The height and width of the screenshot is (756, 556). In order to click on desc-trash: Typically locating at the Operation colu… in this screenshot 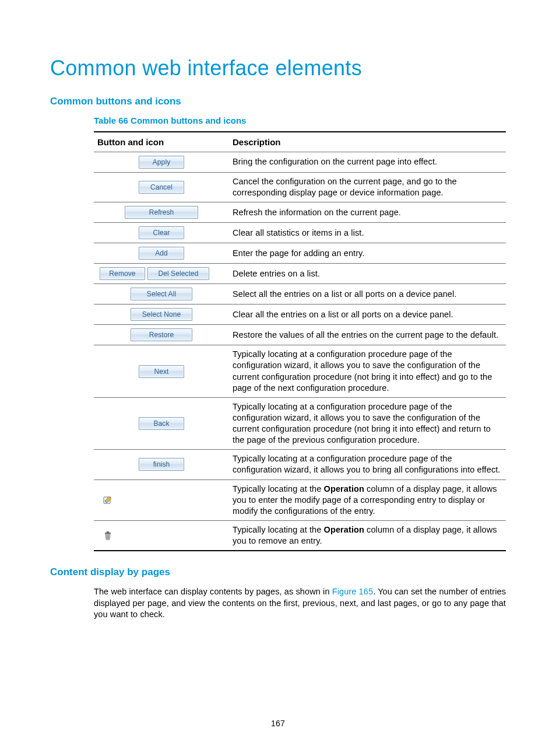, I will do `click(367, 536)`.